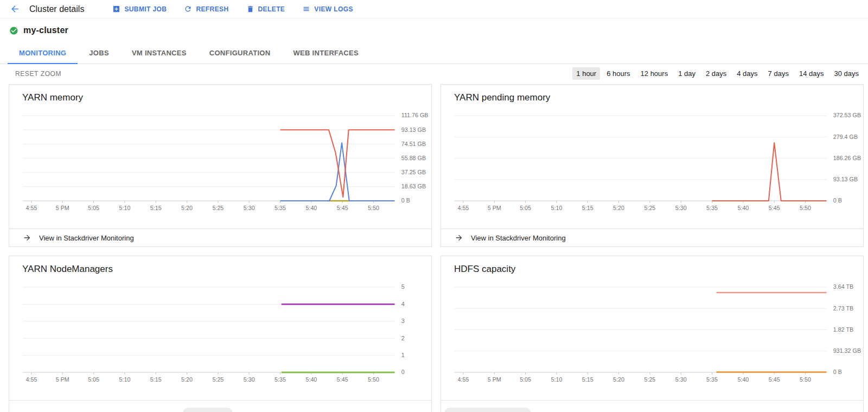 Image resolution: width=868 pixels, height=412 pixels. Describe the element at coordinates (434, 53) in the screenshot. I see `tab-bar: MONITORING JOBS VM INSTANCES CONFIGURATI…` at that location.